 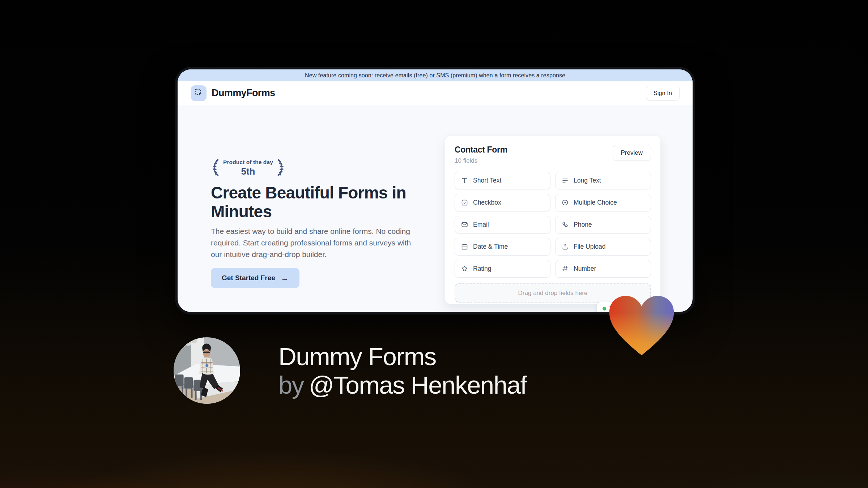 I want to click on top-nav: DummyForms Sign In, so click(x=435, y=93).